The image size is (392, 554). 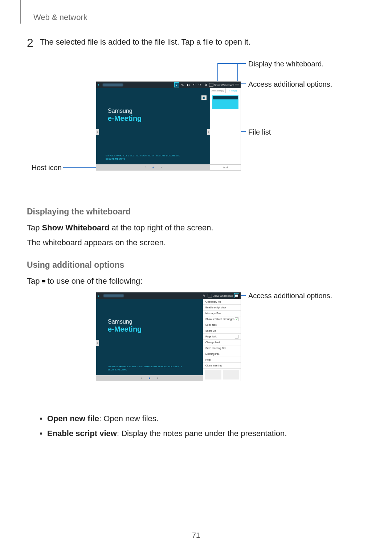 What do you see at coordinates (218, 91) in the screenshot?
I see `tab-attendees: Attendees(1)` at bounding box center [218, 91].